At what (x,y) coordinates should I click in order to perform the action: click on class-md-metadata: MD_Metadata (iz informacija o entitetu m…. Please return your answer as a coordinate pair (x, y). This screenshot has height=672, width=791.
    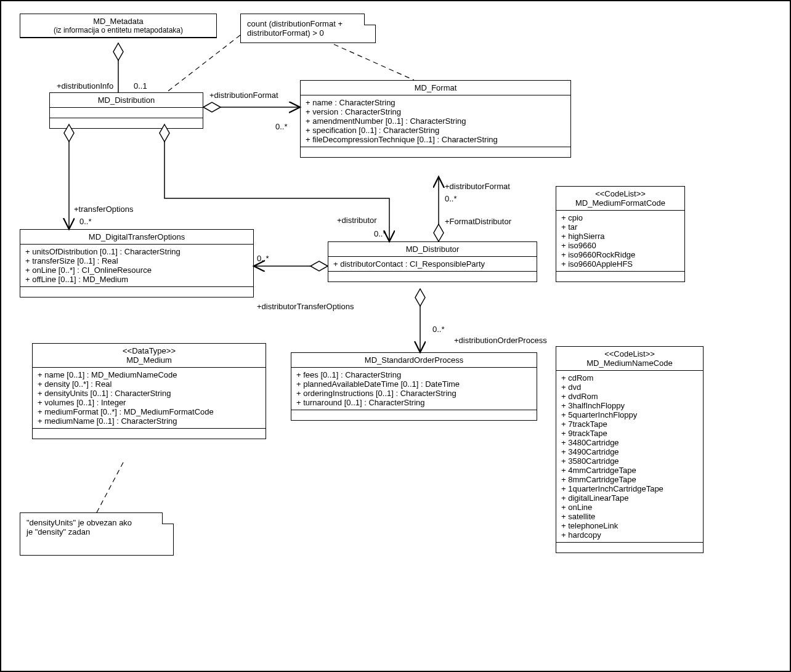
    Looking at the image, I should click on (118, 26).